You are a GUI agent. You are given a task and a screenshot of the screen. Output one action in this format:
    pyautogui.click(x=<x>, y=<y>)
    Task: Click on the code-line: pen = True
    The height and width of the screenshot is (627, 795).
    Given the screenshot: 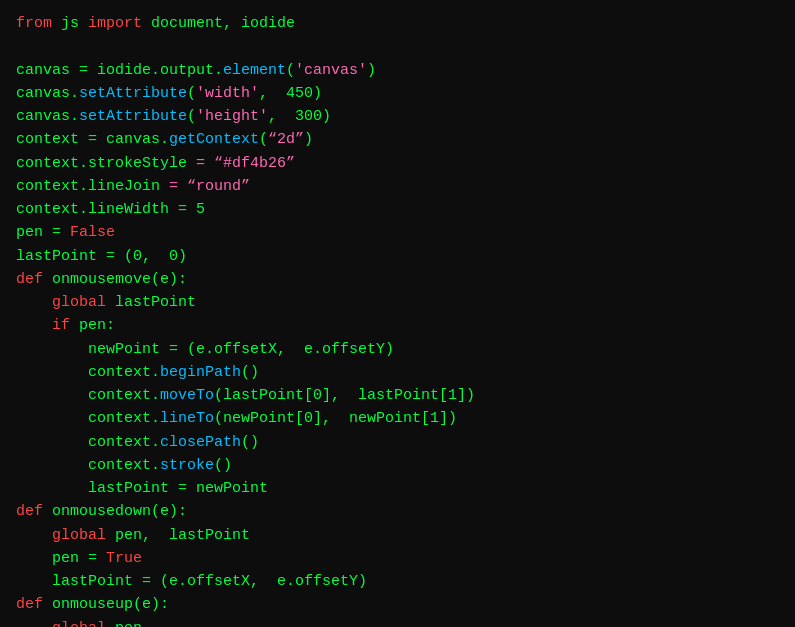 What is the action you would take?
    pyautogui.click(x=398, y=558)
    